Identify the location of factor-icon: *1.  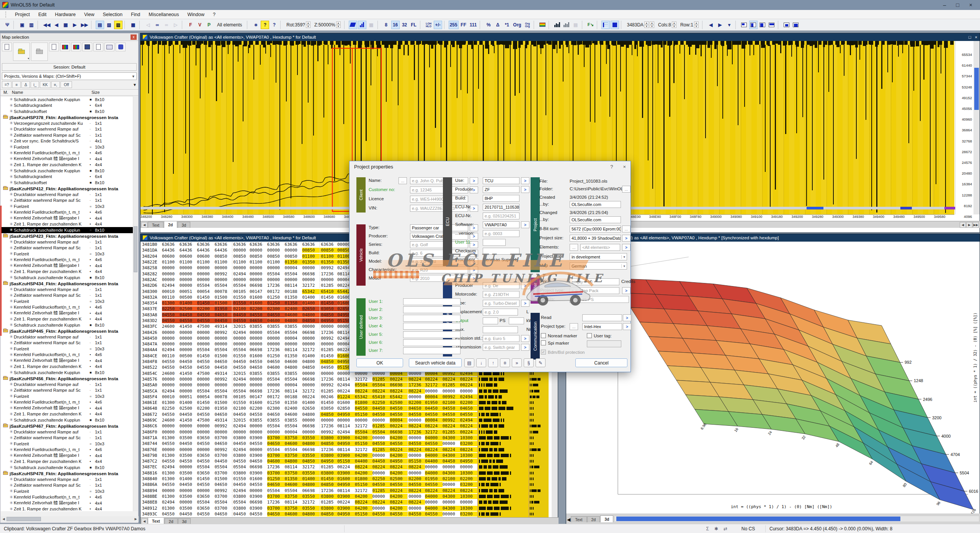
(507, 25).